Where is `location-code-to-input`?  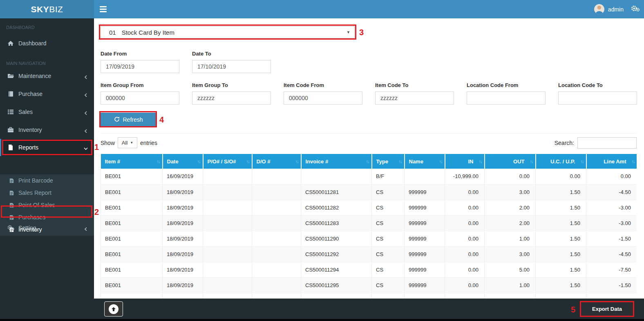 location-code-to-input is located at coordinates (597, 98).